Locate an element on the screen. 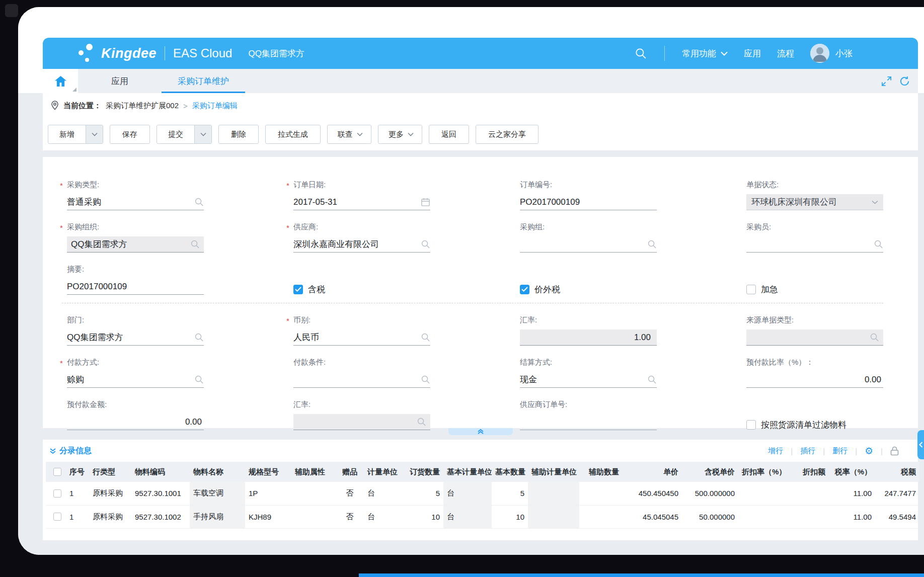 Image resolution: width=924 pixels, height=577 pixels. tax-included-checkbox: 含税 is located at coordinates (362, 279).